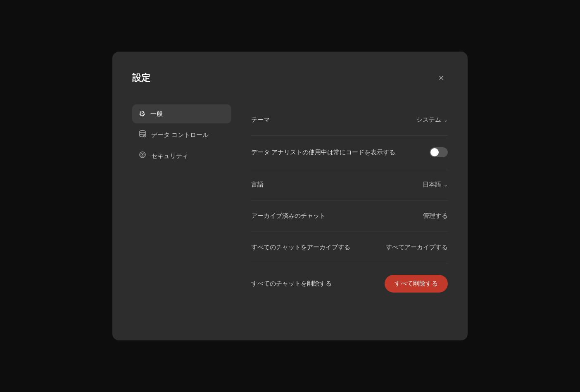 This screenshot has width=580, height=392. I want to click on sidebar-item-data-control-label: データ コントロール, so click(180, 135).